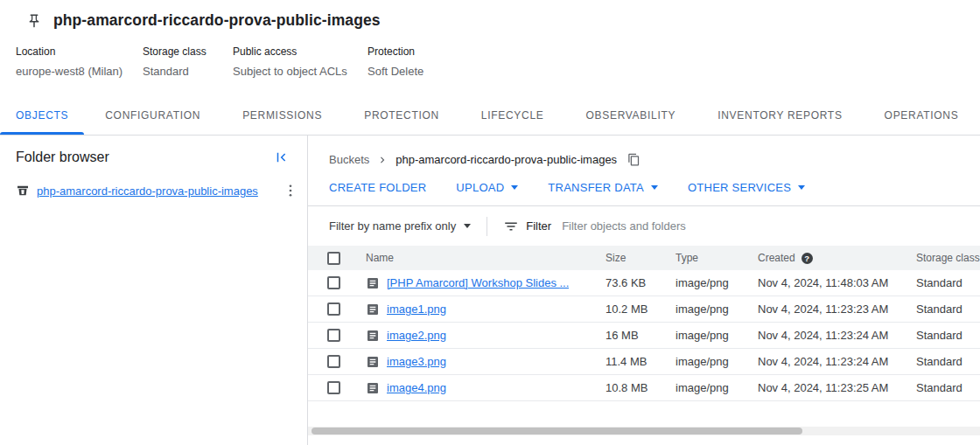 The width and height of the screenshot is (980, 445). I want to click on column-header-name: Name, so click(473, 258).